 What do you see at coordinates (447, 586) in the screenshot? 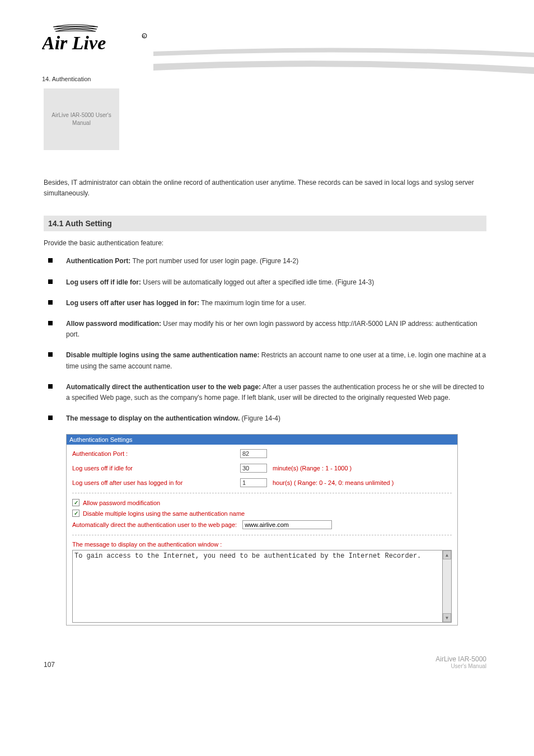
I see `textarea-scrollbar: ▲ ▼` at bounding box center [447, 586].